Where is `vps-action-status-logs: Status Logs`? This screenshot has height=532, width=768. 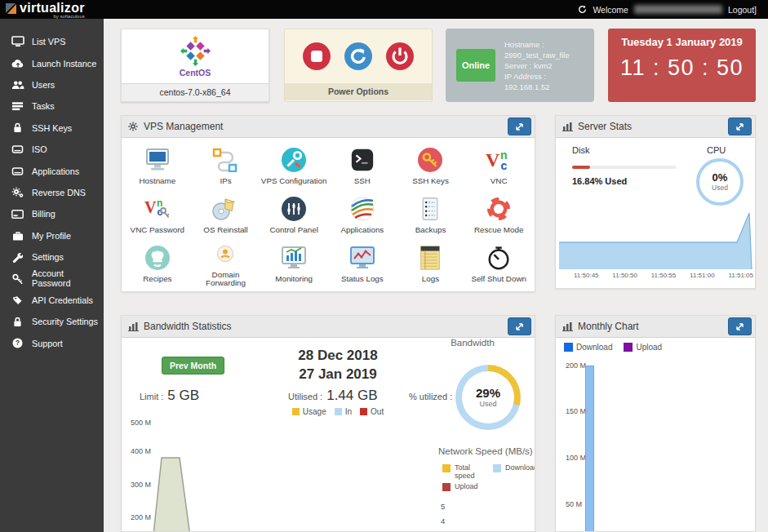
vps-action-status-logs: Status Logs is located at coordinates (362, 264).